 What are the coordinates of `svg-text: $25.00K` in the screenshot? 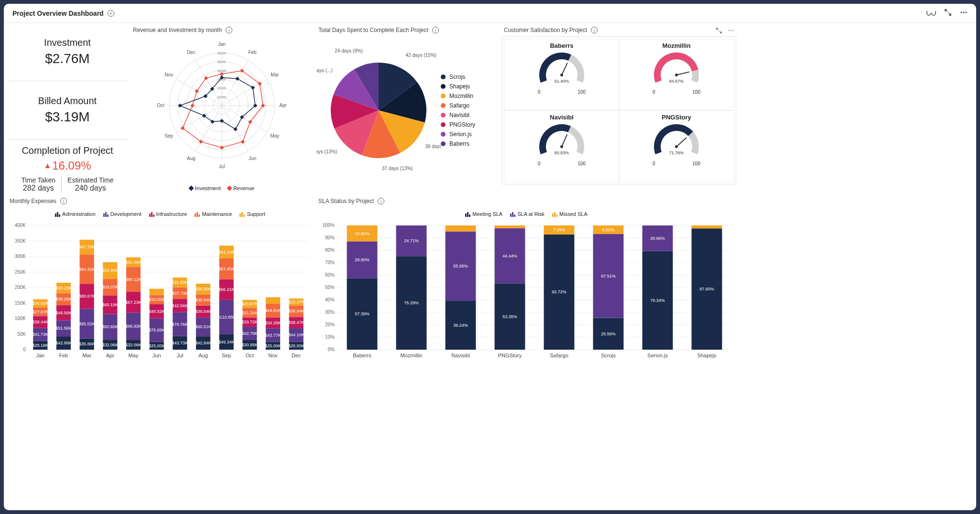 It's located at (296, 346).